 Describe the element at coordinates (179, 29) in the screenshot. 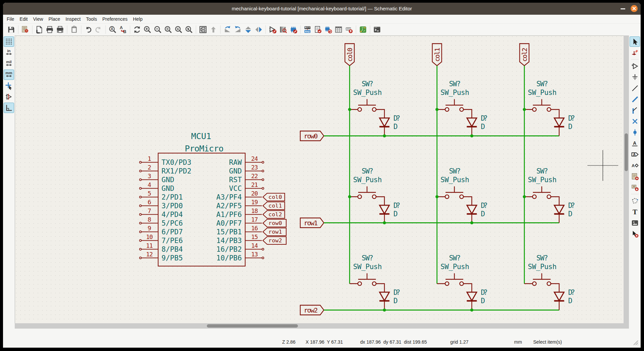

I see `zoom-objects-button` at that location.